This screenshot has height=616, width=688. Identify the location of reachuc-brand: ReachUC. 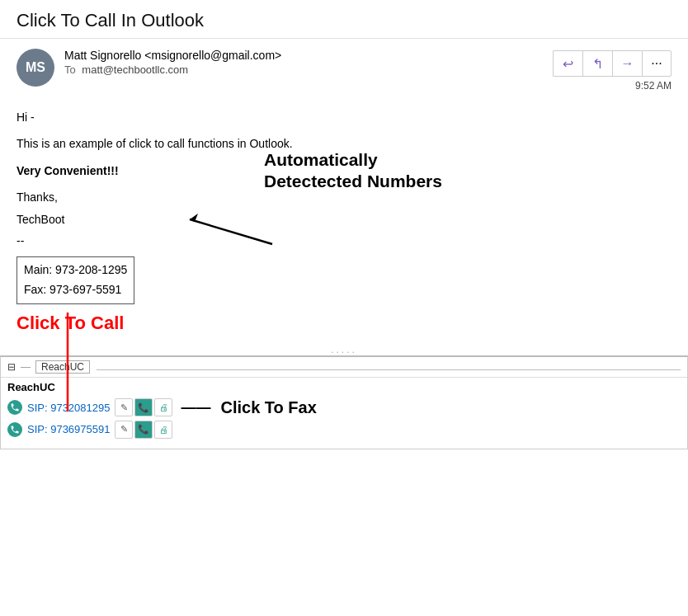
(344, 388).